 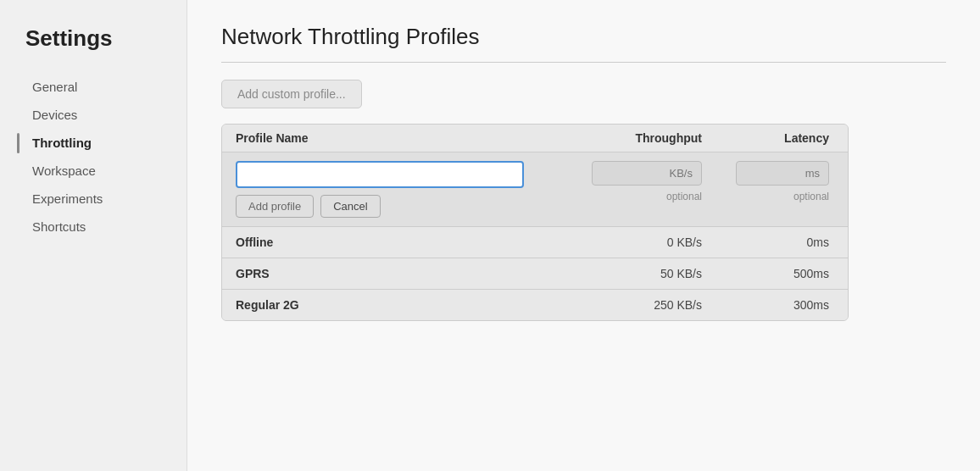 What do you see at coordinates (97, 86) in the screenshot?
I see `sidebar-item-general: General` at bounding box center [97, 86].